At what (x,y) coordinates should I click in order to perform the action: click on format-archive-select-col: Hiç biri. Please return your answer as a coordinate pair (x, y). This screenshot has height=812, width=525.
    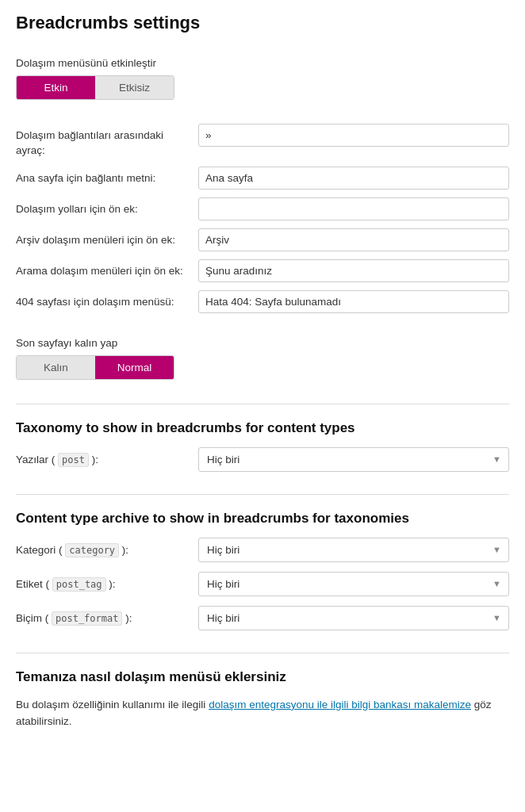
    Looking at the image, I should click on (354, 619).